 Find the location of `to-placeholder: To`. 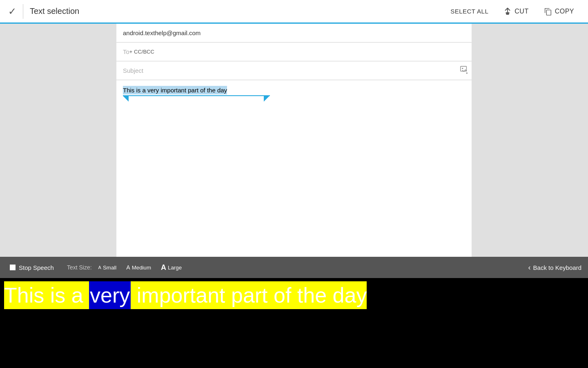

to-placeholder: To is located at coordinates (126, 52).